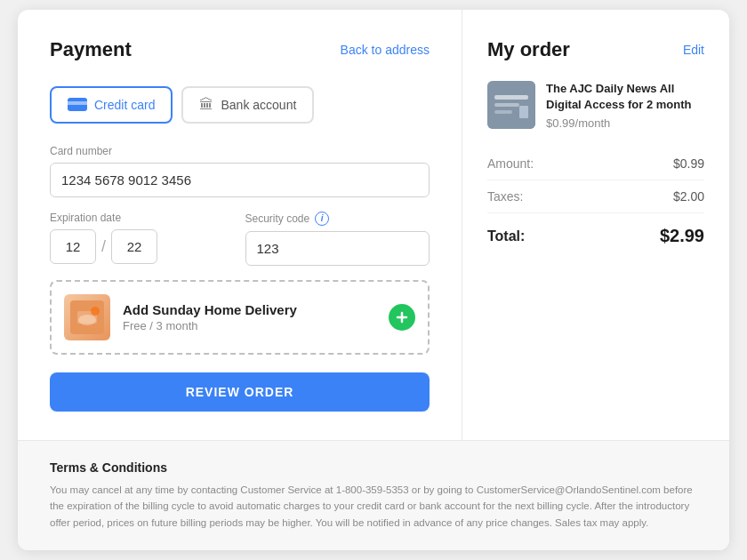 This screenshot has width=747, height=560. Describe the element at coordinates (694, 50) in the screenshot. I see `edit-button: Edit` at that location.